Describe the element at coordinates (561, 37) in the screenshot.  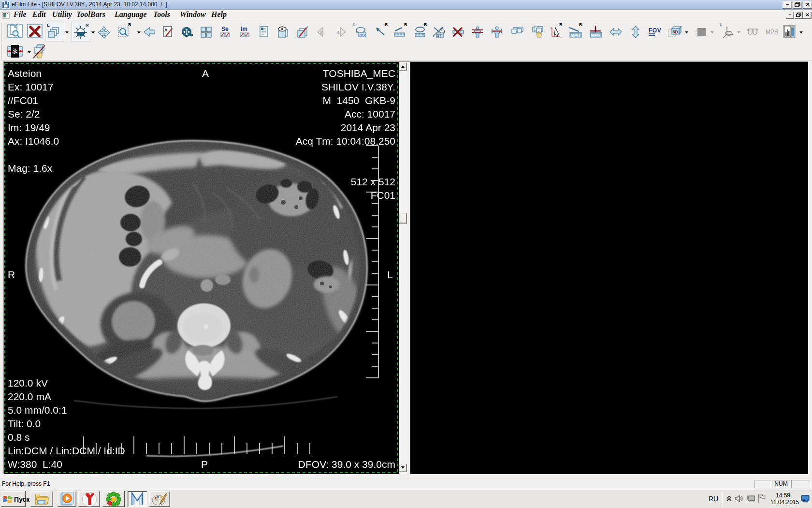
I see `svg-text: x` at that location.